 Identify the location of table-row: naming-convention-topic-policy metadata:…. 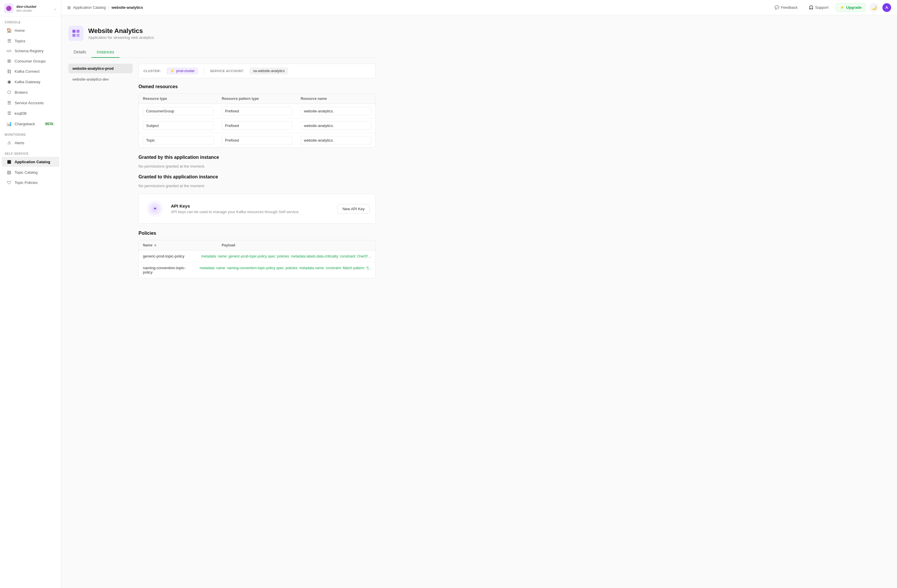
(257, 270).